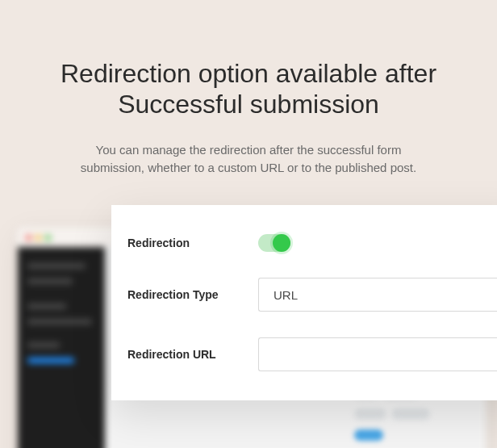 The image size is (497, 448). I want to click on page-description: You can manage the redirection after the…, so click(248, 160).